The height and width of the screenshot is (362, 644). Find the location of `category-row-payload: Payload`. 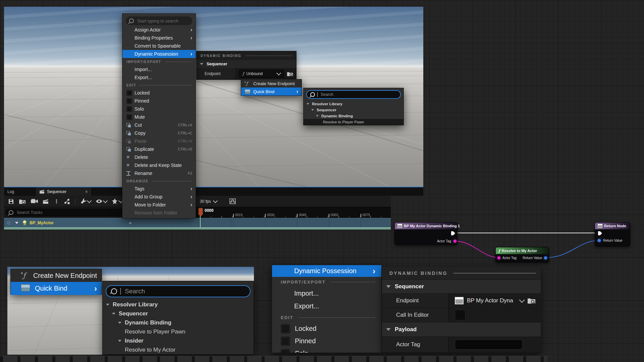

category-row-payload: Payload is located at coordinates (462, 329).